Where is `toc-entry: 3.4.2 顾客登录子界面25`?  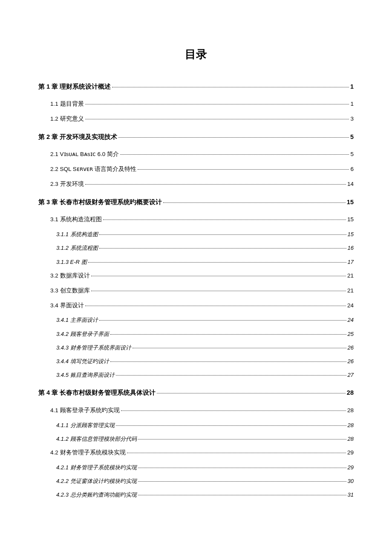 toc-entry: 3.4.2 顾客登录子界面25 is located at coordinates (196, 334).